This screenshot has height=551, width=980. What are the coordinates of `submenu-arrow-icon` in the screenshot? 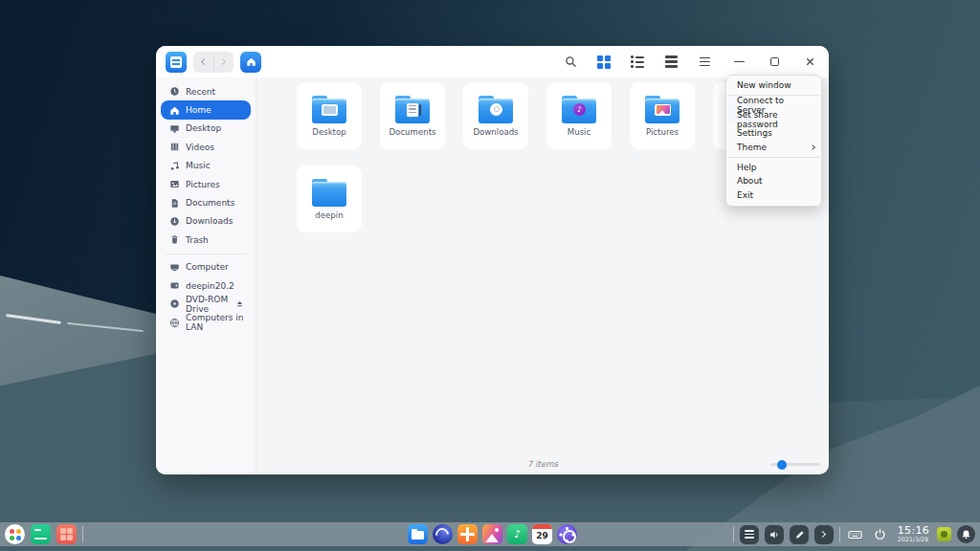 It's located at (813, 147).